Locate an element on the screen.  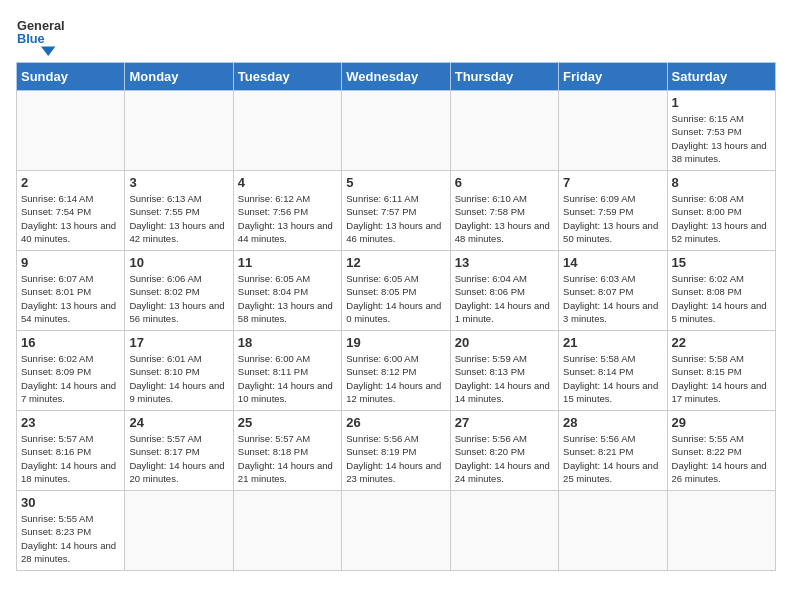
day-info: Sunrise: 6:00 AM Sunset: 8:12 PM Dayligh… is located at coordinates (396, 378).